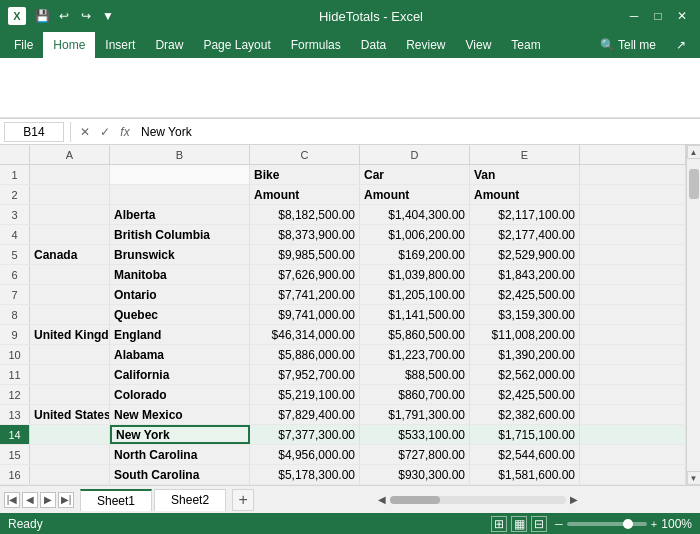 The width and height of the screenshot is (700, 534). Describe the element at coordinates (70, 294) in the screenshot. I see `cell-a7` at that location.